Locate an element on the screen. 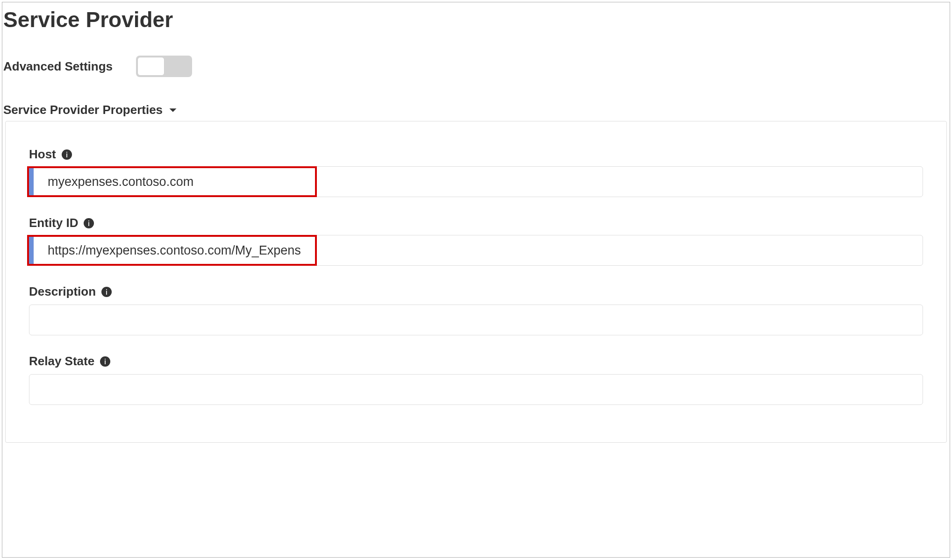  description-label: Description is located at coordinates (63, 291).